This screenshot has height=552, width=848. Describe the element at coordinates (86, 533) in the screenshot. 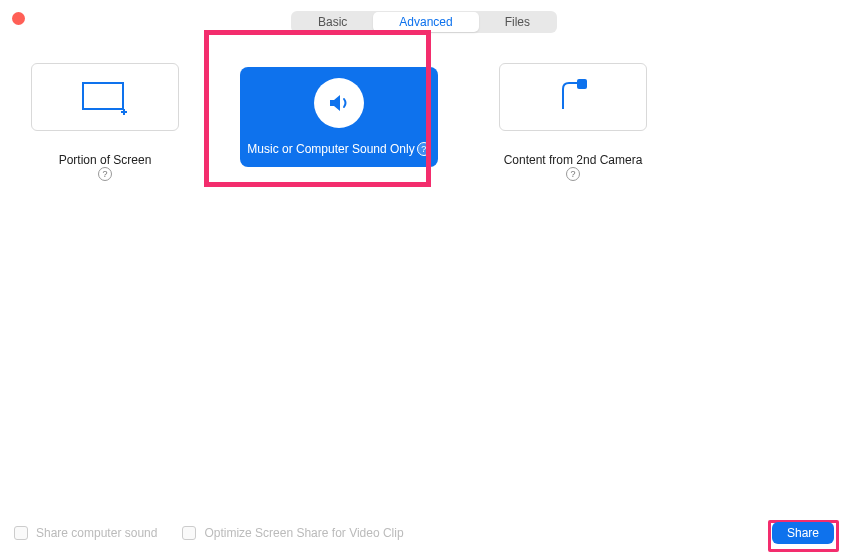

I see `share-sound-checkbox-group: Share computer sound` at that location.